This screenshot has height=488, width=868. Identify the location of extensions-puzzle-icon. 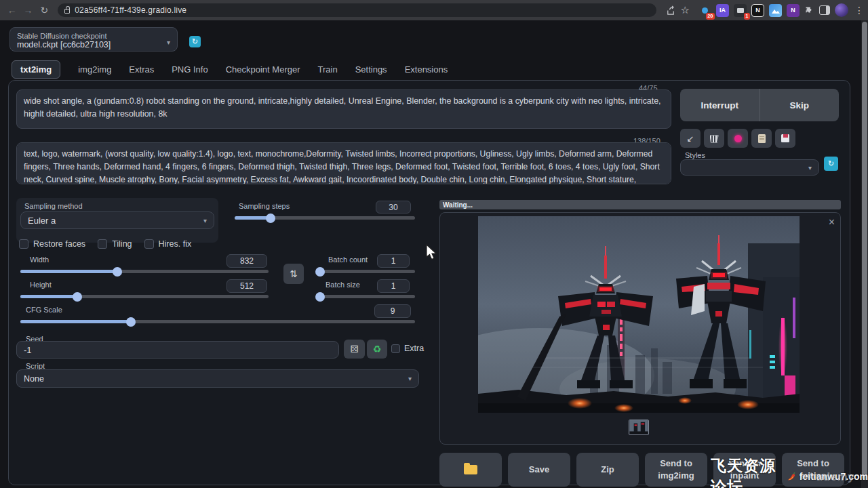
(810, 11).